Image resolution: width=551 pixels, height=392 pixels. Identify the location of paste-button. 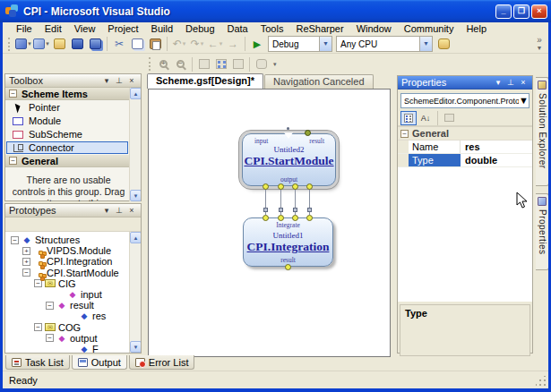
(155, 45).